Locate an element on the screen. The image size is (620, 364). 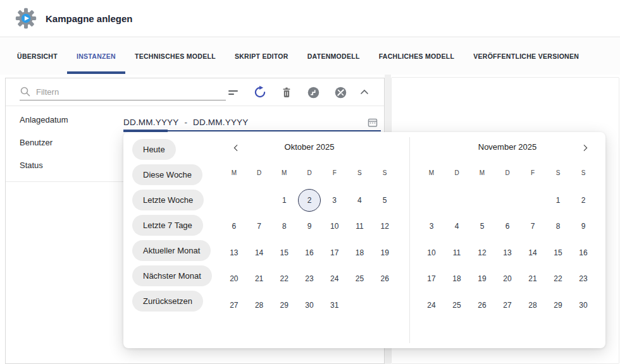
calendar-icon is located at coordinates (373, 123).